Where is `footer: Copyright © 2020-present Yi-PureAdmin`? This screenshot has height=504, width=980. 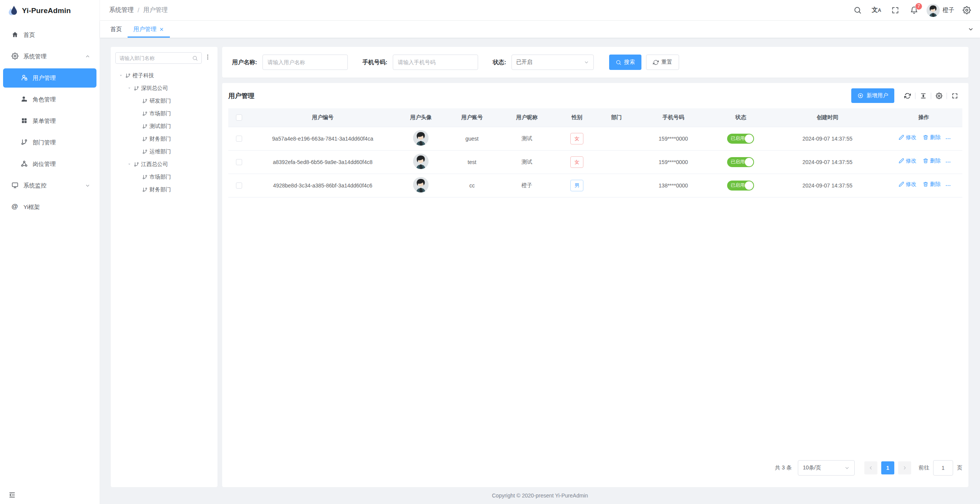 footer: Copyright © 2020-present Yi-PureAdmin is located at coordinates (540, 496).